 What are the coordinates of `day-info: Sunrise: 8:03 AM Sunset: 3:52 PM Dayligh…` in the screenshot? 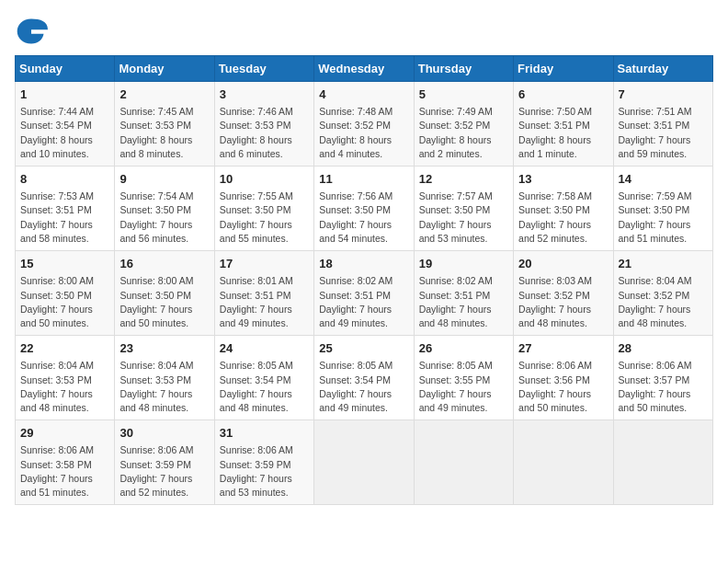 It's located at (563, 302).